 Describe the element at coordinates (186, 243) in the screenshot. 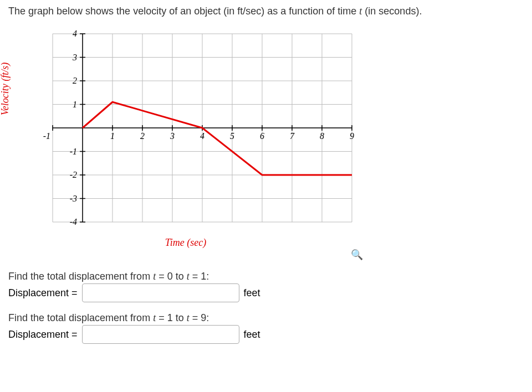

I see `x-axis-label: Time (sec)` at that location.